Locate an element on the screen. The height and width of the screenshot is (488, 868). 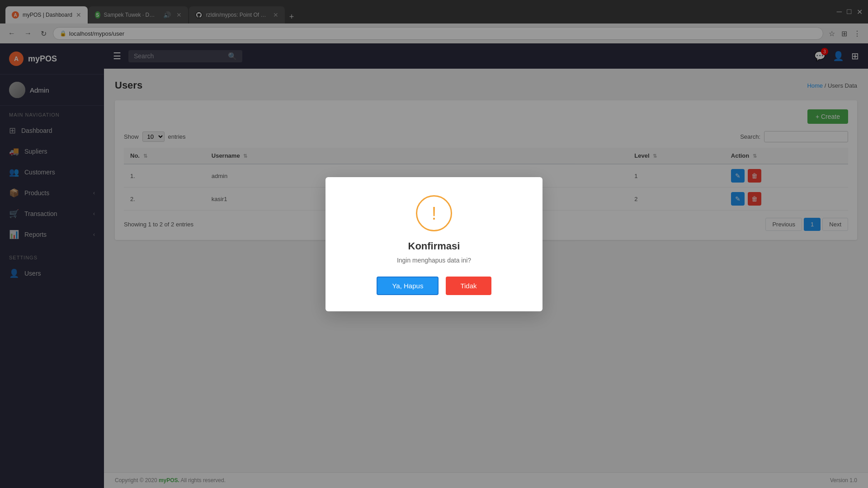
modal-dialog: ! Konfirmasi Ingin menghapus data ini? Y… is located at coordinates (434, 244).